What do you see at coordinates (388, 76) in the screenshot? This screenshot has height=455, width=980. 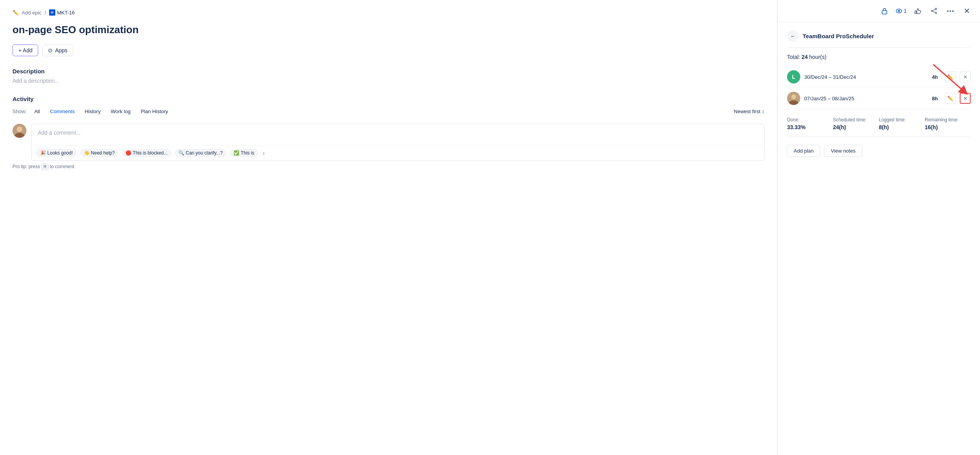 I see `description-section: Description Add a description...` at bounding box center [388, 76].